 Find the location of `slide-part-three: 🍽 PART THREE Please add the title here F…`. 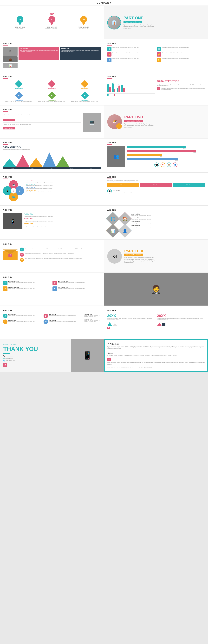

slide-part-three: 🍽 PART THREE Please add the title here F… is located at coordinates (156, 256).